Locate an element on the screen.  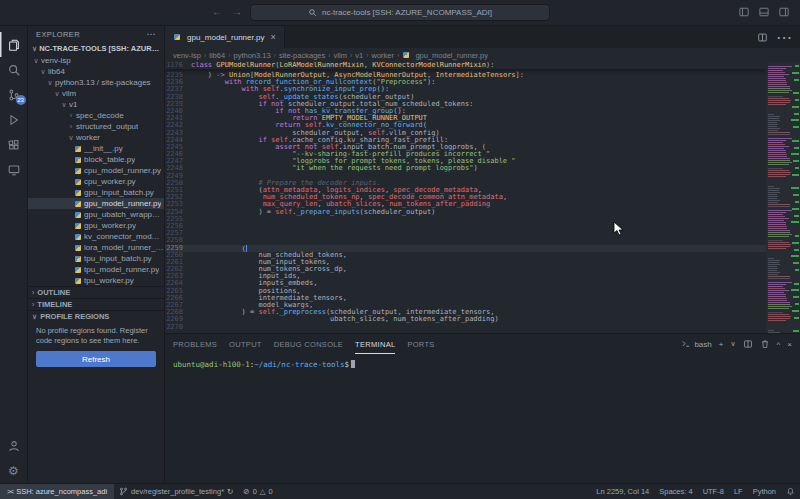
code-line: 2254 ) = self._prepare_inputs(scheduler_… is located at coordinates (466, 212).